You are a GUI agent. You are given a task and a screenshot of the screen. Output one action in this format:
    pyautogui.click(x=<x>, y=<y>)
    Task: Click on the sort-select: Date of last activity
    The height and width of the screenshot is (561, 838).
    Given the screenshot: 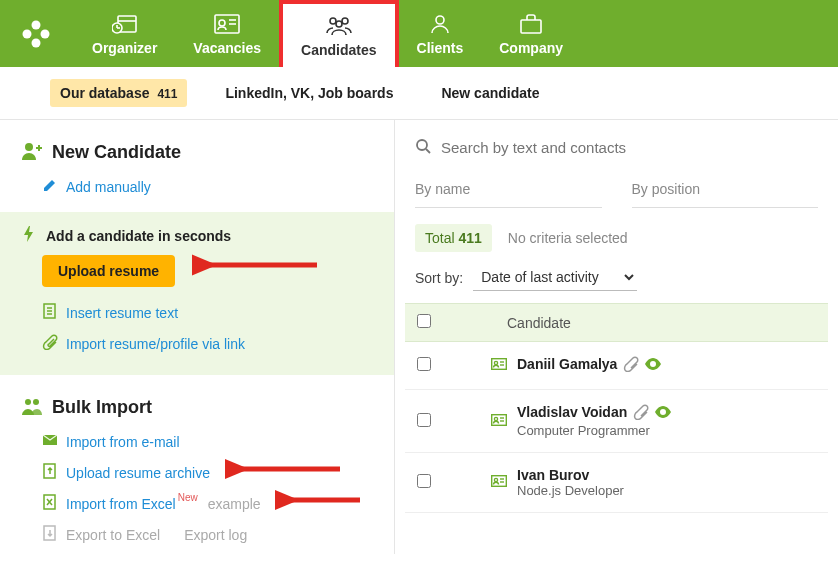 What is the action you would take?
    pyautogui.click(x=555, y=278)
    